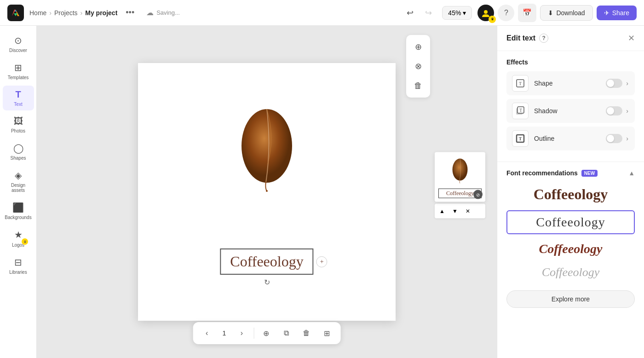 Image resolution: width=644 pixels, height=358 pixels. What do you see at coordinates (18, 266) in the screenshot?
I see `sidebar-item-libraries: ⊟ Libraries` at bounding box center [18, 266].